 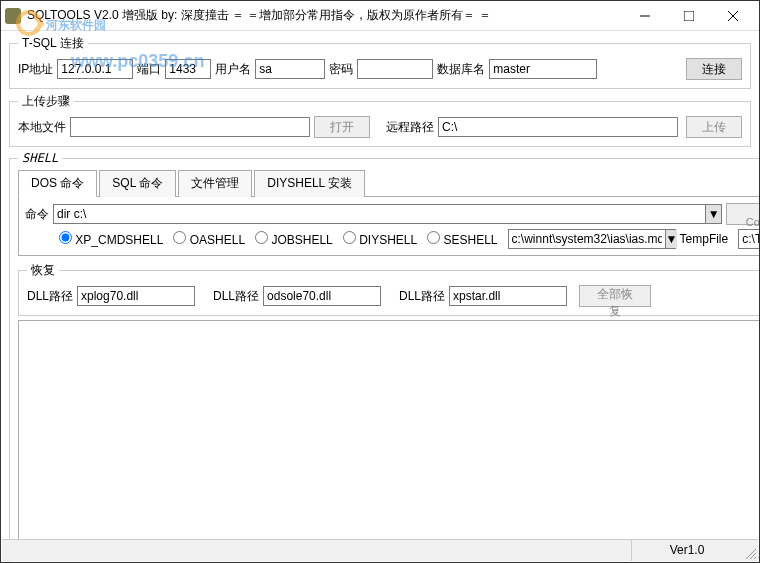 I want to click on connection-group: T-SQL 连接 IP地址 端口 用户名 密码 数据库名 连接, so click(x=380, y=62).